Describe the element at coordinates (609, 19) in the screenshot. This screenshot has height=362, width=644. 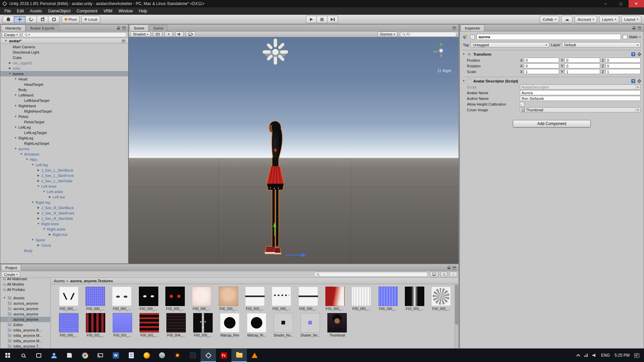
I see `layers-dropdown: Layers▾` at that location.